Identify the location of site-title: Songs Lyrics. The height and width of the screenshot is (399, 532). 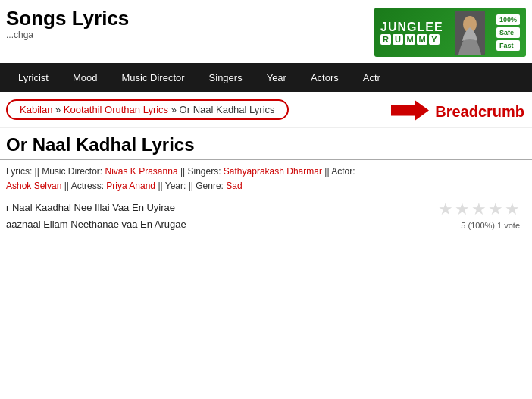
(67, 18).